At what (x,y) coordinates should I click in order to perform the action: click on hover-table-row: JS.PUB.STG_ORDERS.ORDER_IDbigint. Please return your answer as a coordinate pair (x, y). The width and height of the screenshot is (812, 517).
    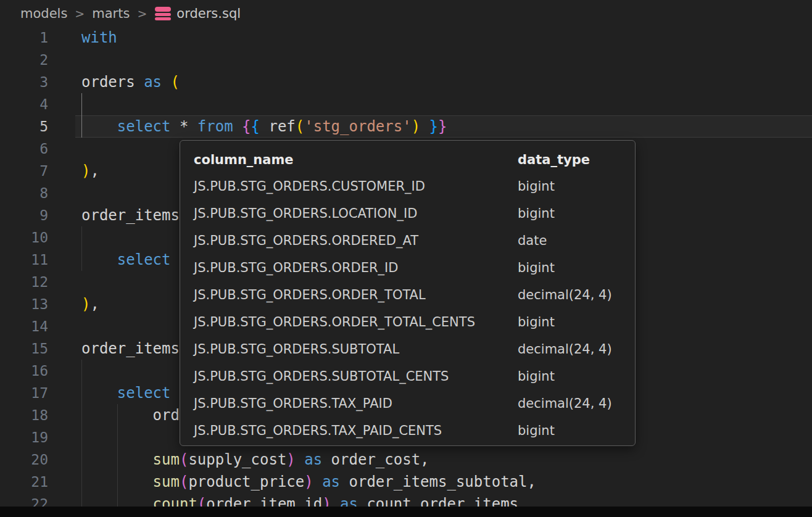
    Looking at the image, I should click on (407, 268).